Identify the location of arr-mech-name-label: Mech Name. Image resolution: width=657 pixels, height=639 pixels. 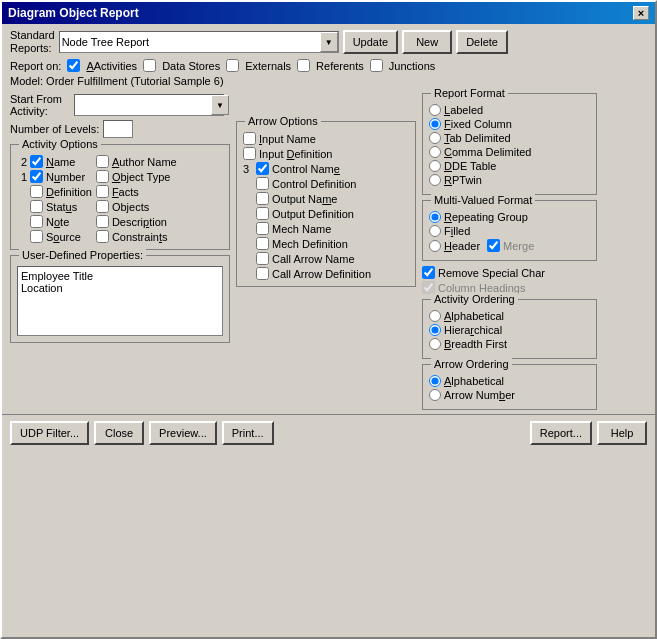
(302, 229).